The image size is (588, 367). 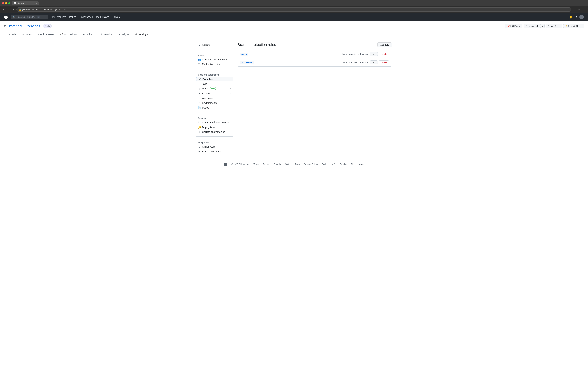 I want to click on avatar, so click(x=582, y=17).